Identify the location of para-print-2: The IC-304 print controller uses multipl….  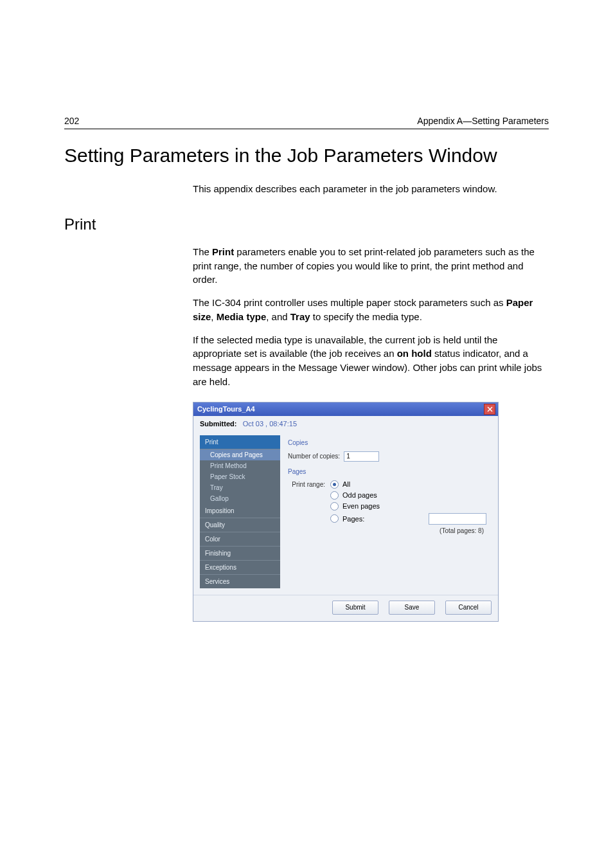
(371, 310).